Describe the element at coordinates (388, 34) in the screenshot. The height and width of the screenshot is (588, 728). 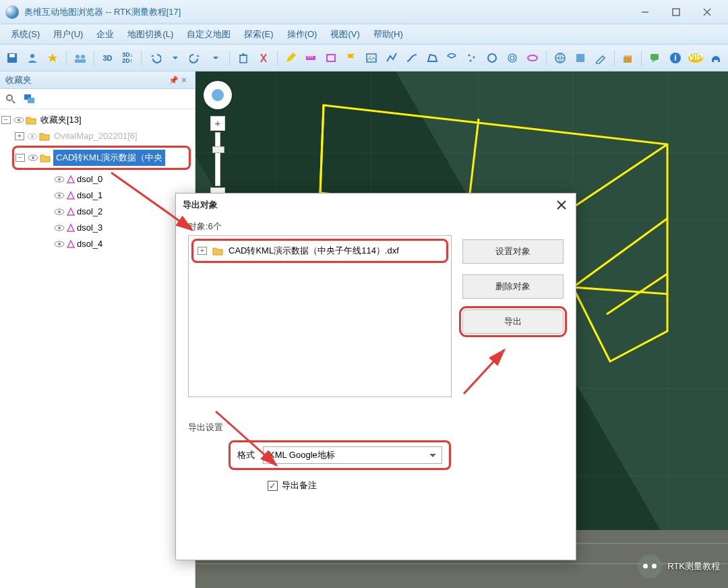
I see `menu-help: 帮助(H)` at that location.